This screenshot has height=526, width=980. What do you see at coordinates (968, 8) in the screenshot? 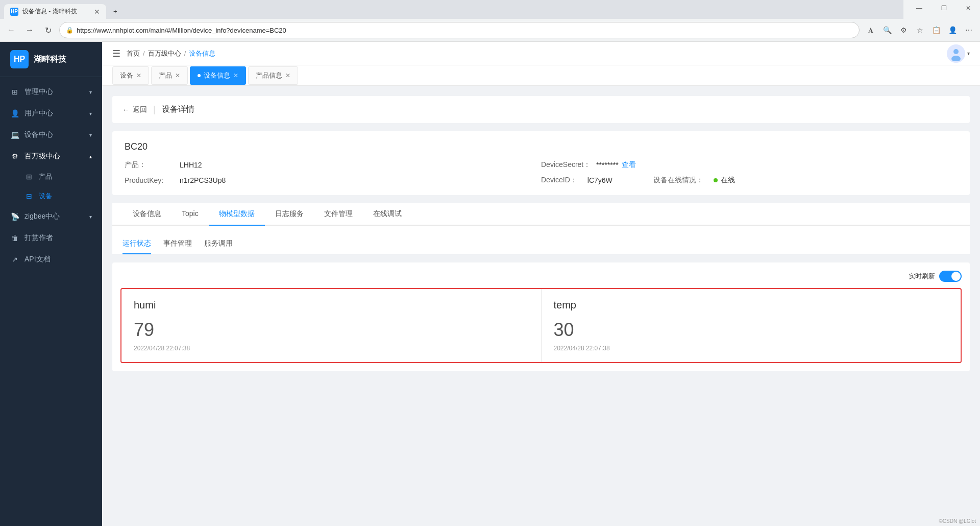
I see `close-button: ✕` at bounding box center [968, 8].